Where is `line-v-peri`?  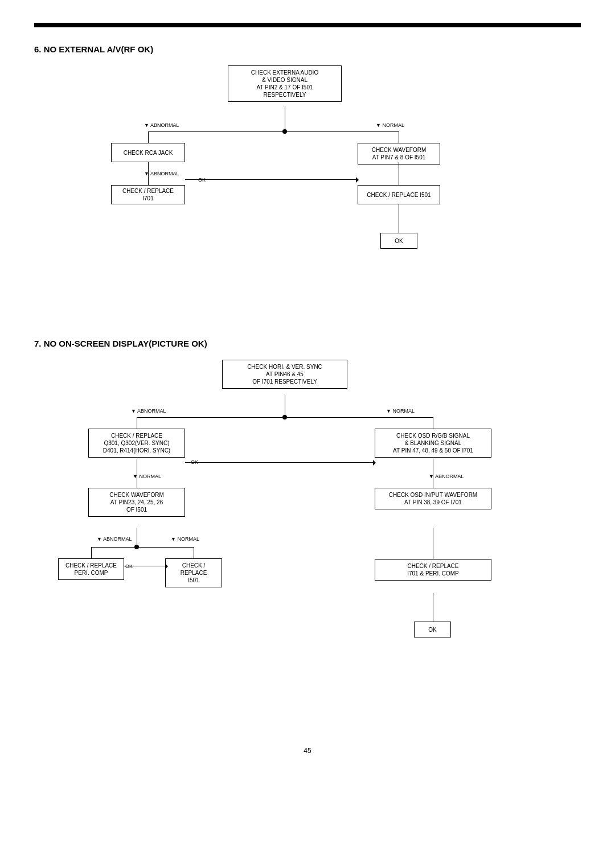 line-v-peri is located at coordinates (91, 553).